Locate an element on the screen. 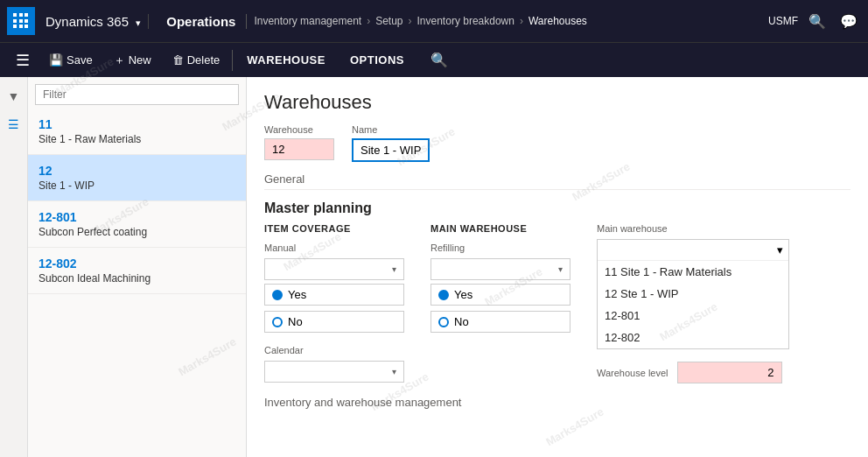  list-search-container is located at coordinates (136, 93).